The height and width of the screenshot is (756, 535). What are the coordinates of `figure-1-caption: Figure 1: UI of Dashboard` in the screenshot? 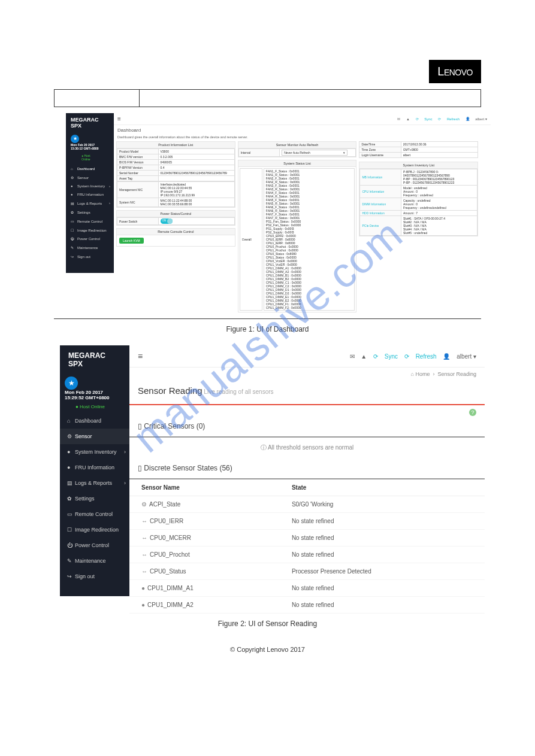 It's located at (267, 329).